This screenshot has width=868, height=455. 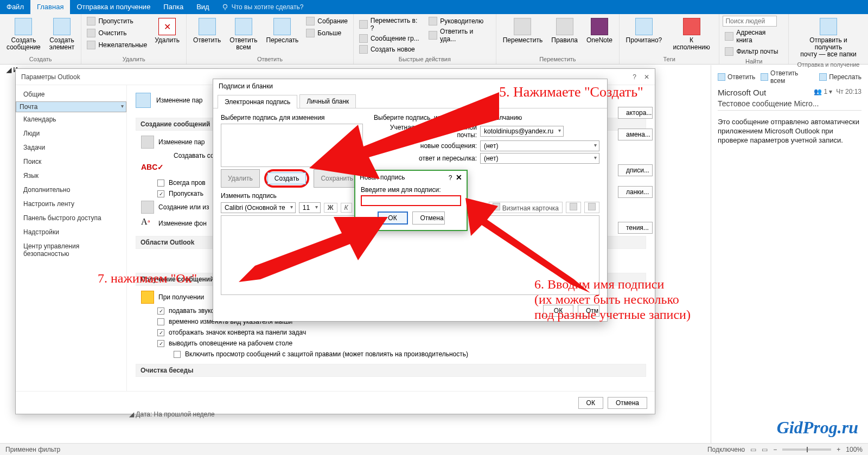 What do you see at coordinates (635, 77) in the screenshot?
I see `help-button: ?` at bounding box center [635, 77].